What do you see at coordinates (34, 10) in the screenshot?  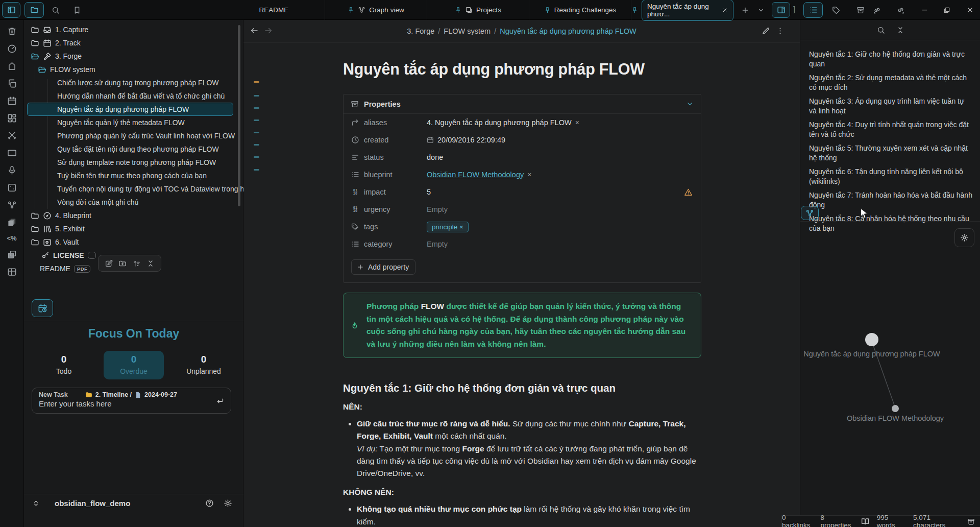 I see `files-button` at bounding box center [34, 10].